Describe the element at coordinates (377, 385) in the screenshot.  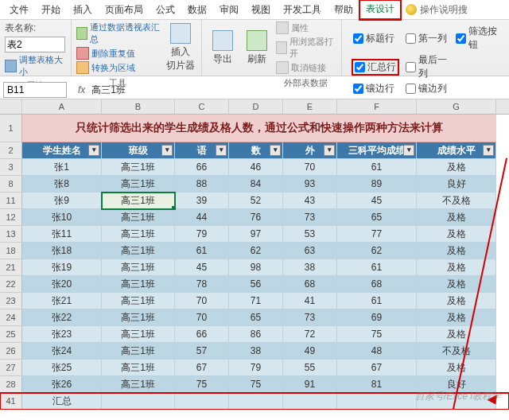
I see `cell: 81` at that location.